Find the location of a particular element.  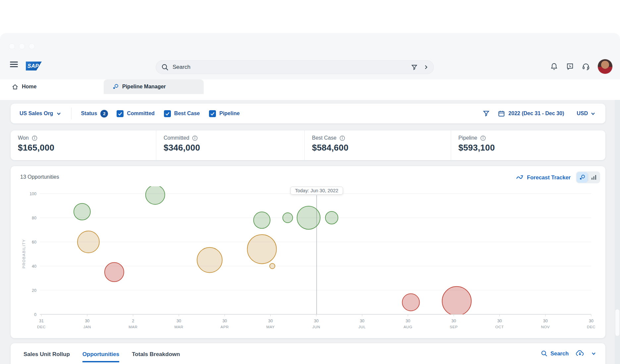

x-tick-month: MAY is located at coordinates (271, 327).